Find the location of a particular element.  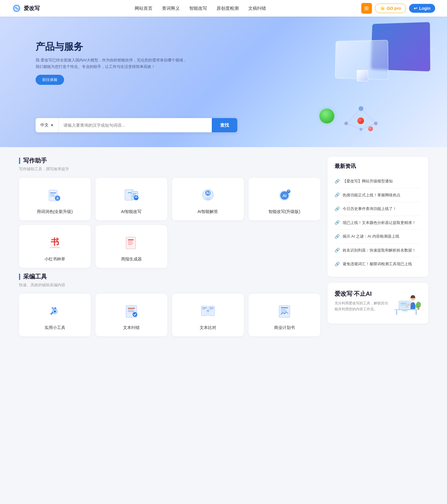

text-correct-icon is located at coordinates (131, 311).